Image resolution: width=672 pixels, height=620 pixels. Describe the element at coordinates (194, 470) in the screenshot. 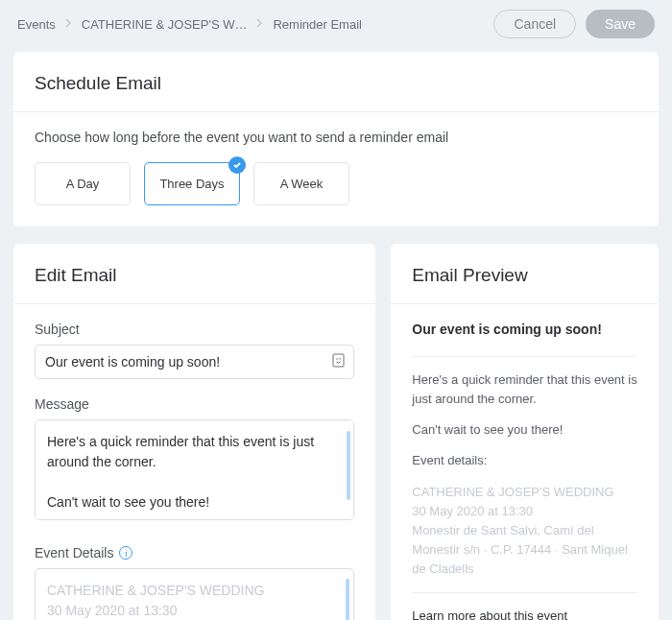

I see `message-textarea` at that location.